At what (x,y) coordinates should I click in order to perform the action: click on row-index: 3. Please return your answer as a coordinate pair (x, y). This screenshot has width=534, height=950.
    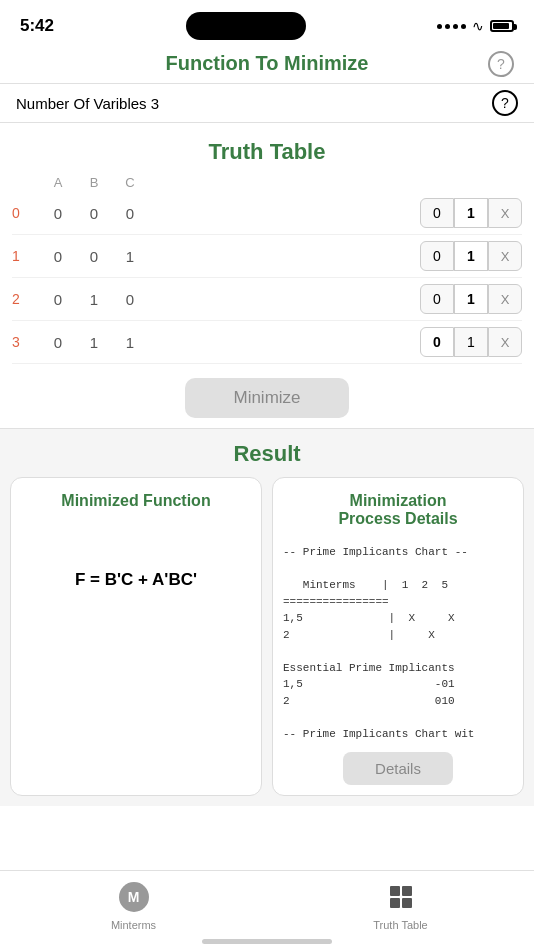
    Looking at the image, I should click on (26, 342).